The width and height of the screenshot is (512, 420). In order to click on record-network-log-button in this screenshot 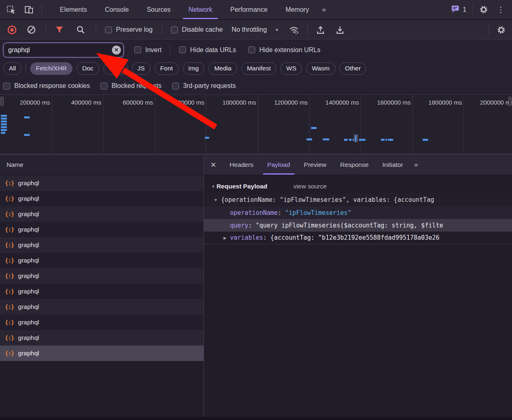, I will do `click(12, 30)`.